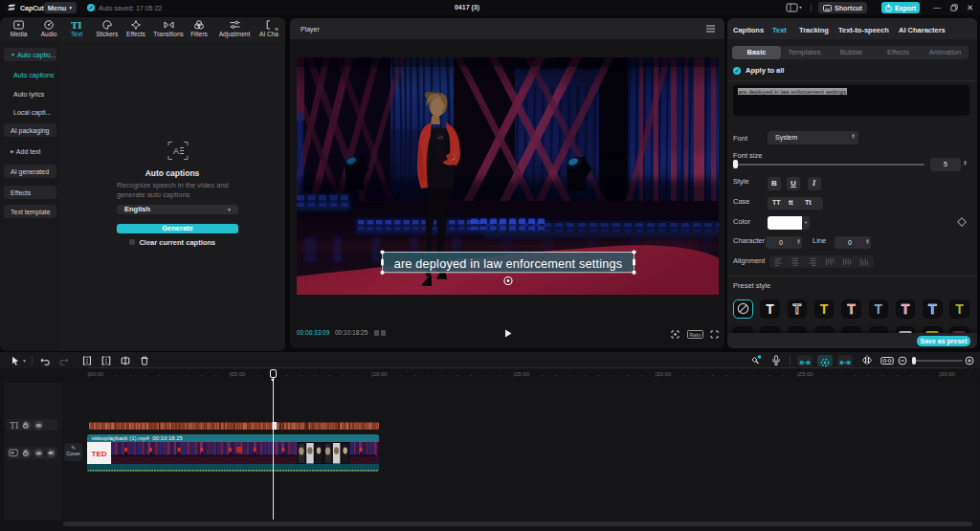  Describe the element at coordinates (507, 264) in the screenshot. I see `svg-text:are deployed in law enforcemen: are deployed in law enforcement settings` at that location.